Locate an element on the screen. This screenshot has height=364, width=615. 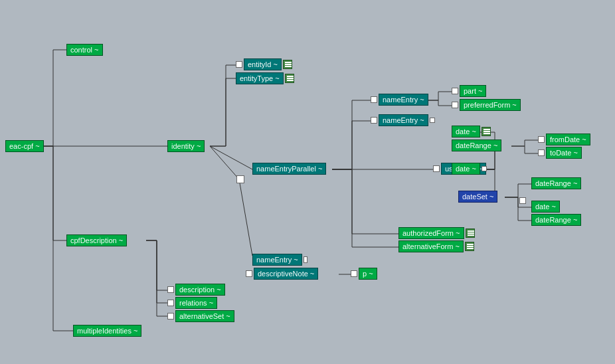
alternative-form-box: alternativeForm ~ is located at coordinates (431, 246).